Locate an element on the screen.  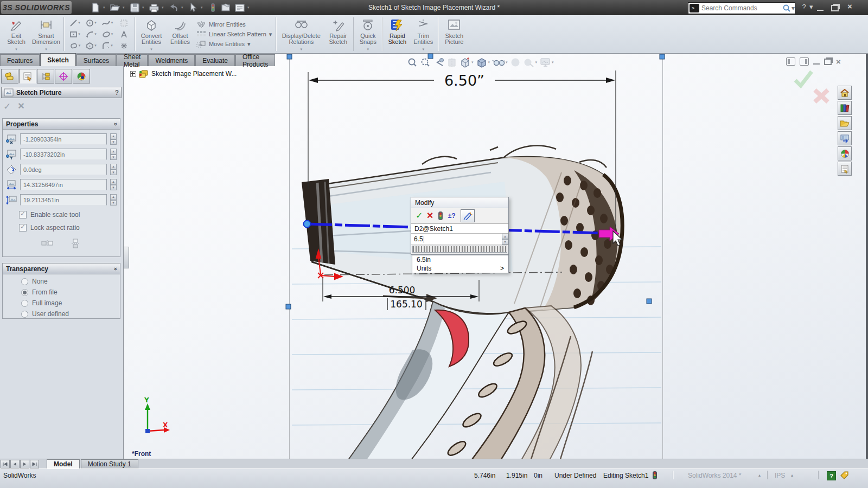
modify-value-spinner is located at coordinates (505, 239).